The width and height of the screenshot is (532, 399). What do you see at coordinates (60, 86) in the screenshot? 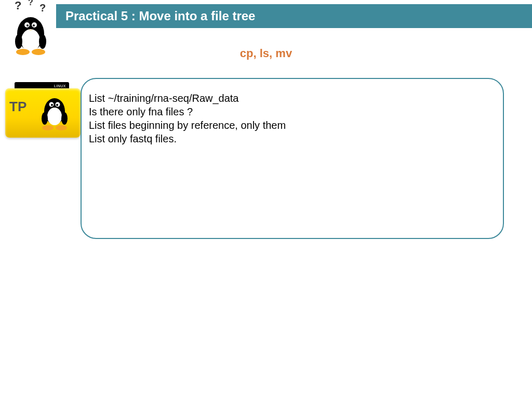
I see `folder-tab-label: LINUX` at bounding box center [60, 86].